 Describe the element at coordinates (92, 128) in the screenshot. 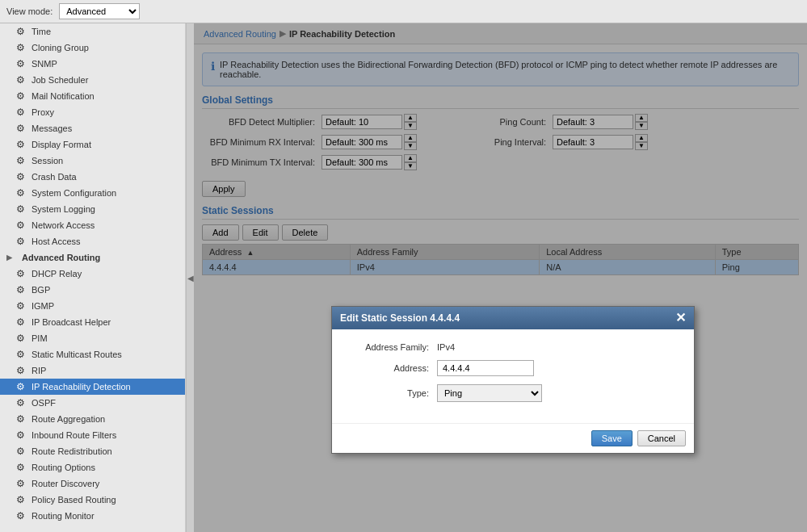

I see `sidebar-item-messages: Messages` at that location.